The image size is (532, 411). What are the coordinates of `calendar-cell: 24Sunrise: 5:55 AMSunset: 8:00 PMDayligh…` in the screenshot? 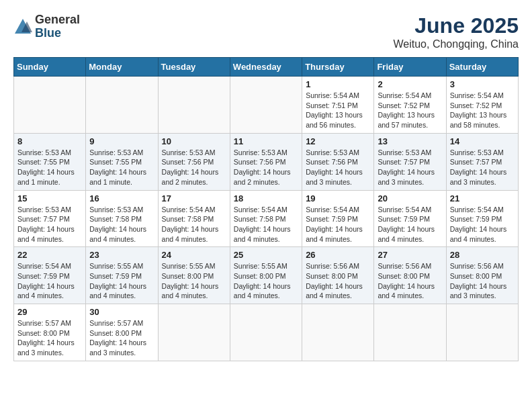 It's located at (193, 275).